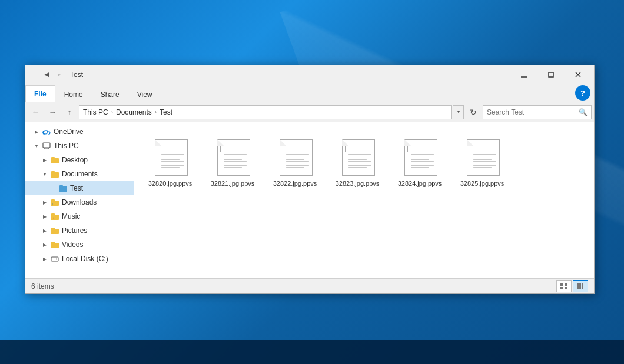 This screenshot has height=364, width=624. What do you see at coordinates (79, 216) in the screenshot?
I see `sidebar-item-music: ▶ ♪ Music` at bounding box center [79, 216].